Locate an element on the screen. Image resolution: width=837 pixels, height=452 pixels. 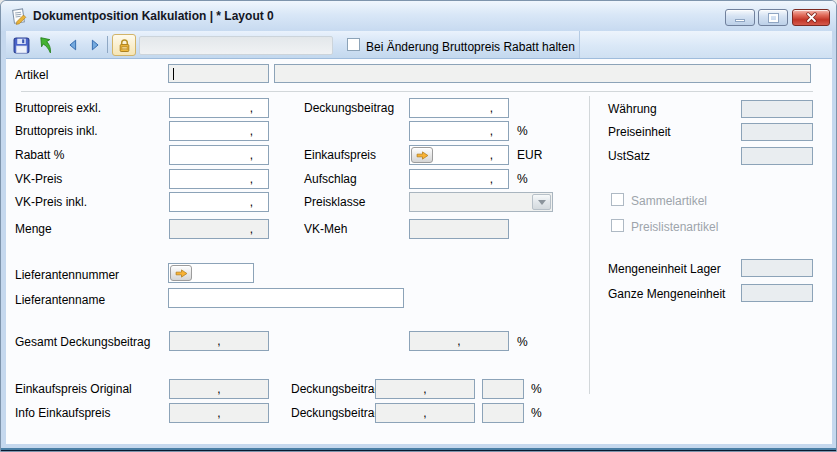
ganze-mengeneinheit-field is located at coordinates (777, 293).